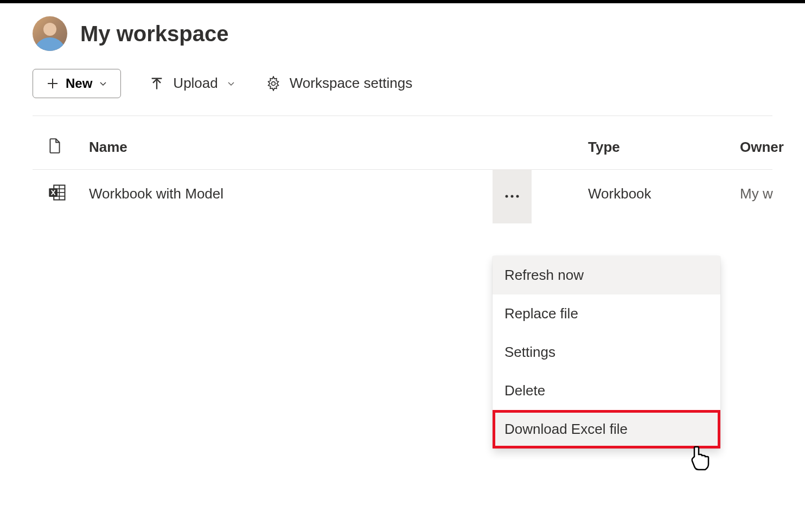 The image size is (805, 532). What do you see at coordinates (351, 84) in the screenshot?
I see `workspace-settings-label: Workspace settings` at bounding box center [351, 84].